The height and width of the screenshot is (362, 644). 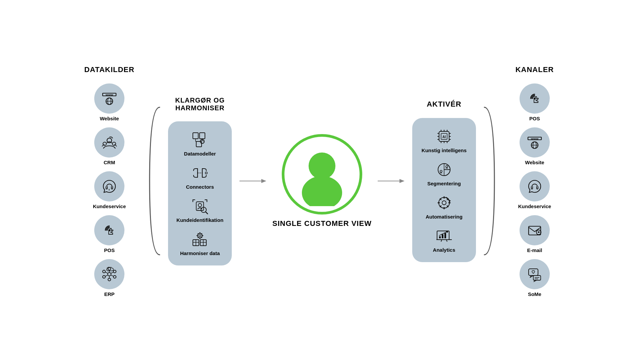 I want to click on crm-label: CRM, so click(x=109, y=162).